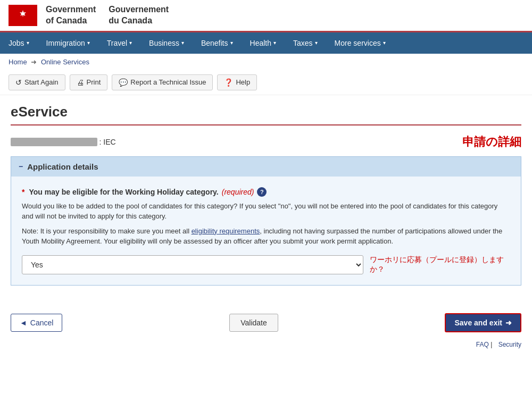 Image resolution: width=532 pixels, height=394 pixels. Describe the element at coordinates (117, 43) in the screenshot. I see `nav-label-travel: Travel` at that location.